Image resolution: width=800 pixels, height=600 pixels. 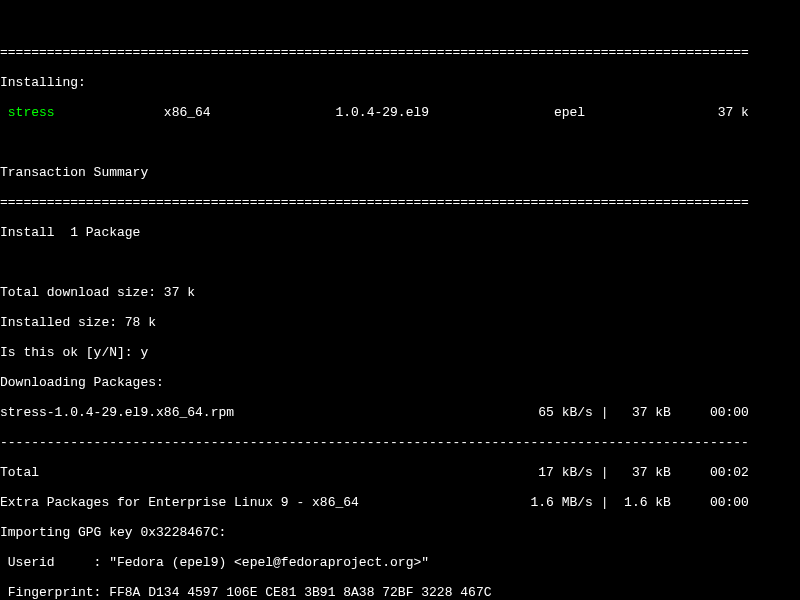 What do you see at coordinates (400, 82) in the screenshot?
I see `installing-header: Installing:` at bounding box center [400, 82].